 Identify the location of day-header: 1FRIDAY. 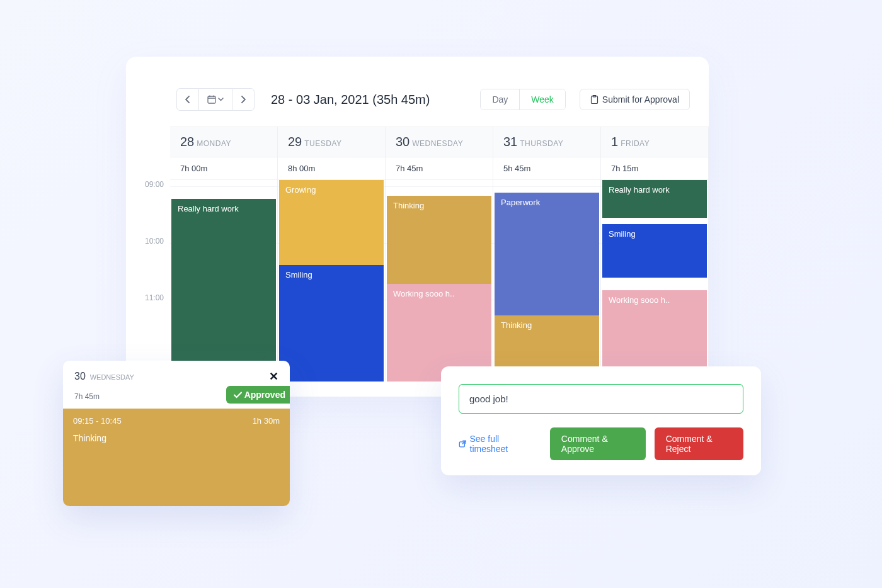
(655, 142).